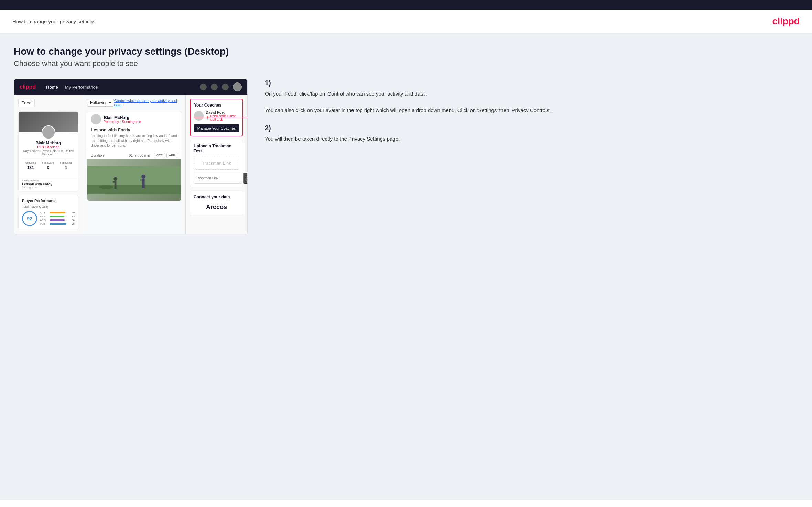 Image resolution: width=812 pixels, height=507 pixels. I want to click on post-avatar, so click(96, 119).